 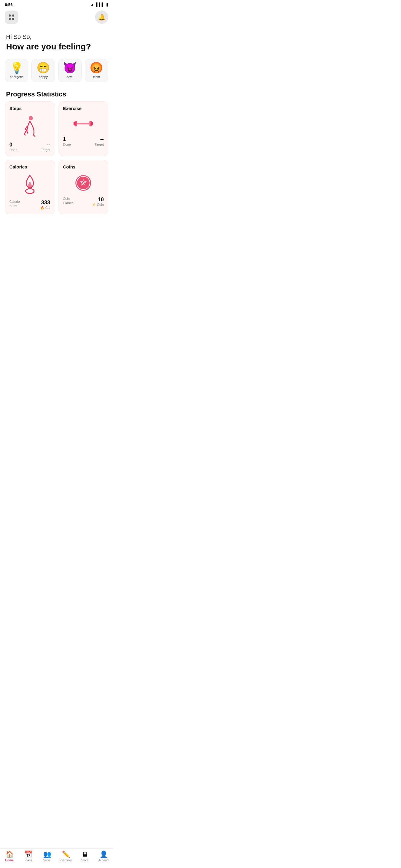 What do you see at coordinates (46, 145) in the screenshot?
I see `steps-target-value: --` at bounding box center [46, 145].